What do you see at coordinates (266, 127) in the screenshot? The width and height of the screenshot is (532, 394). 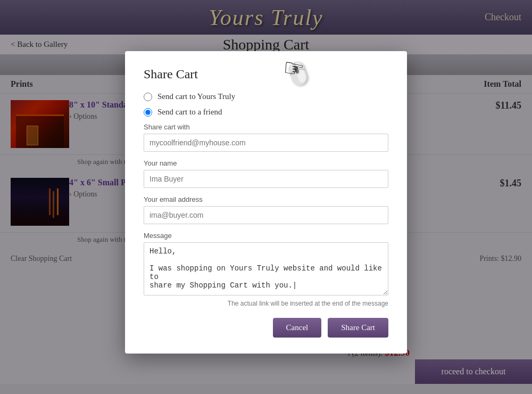 I see `share-with-label: Share cart with` at bounding box center [266, 127].